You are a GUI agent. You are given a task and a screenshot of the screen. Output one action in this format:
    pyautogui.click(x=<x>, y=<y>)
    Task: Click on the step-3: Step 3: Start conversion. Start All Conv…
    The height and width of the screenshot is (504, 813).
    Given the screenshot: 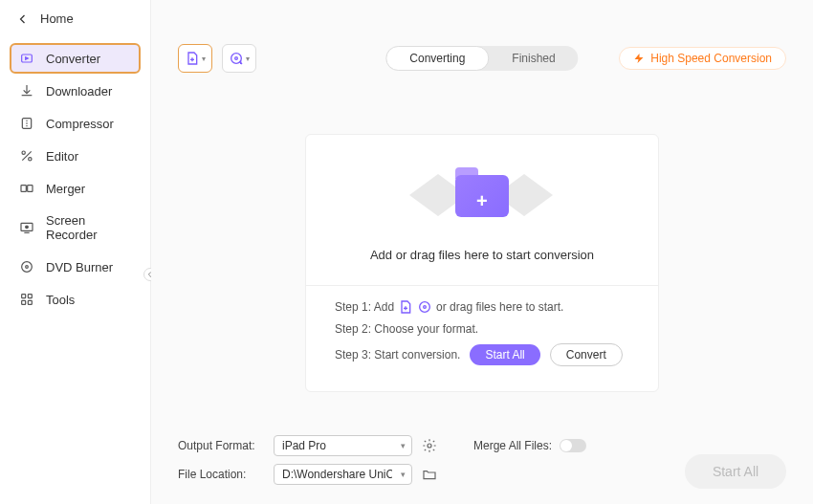 What is the action you would take?
    pyautogui.click(x=482, y=355)
    